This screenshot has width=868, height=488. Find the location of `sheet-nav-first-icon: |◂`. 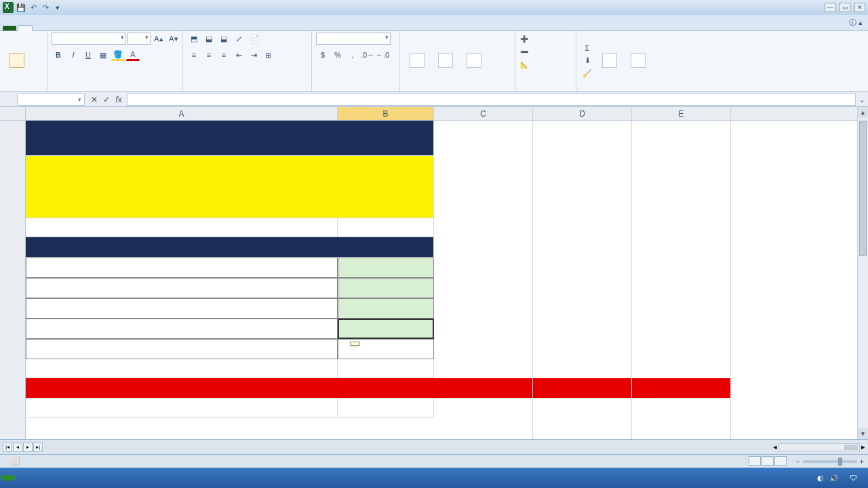

sheet-nav-first-icon: |◂ is located at coordinates (7, 447).